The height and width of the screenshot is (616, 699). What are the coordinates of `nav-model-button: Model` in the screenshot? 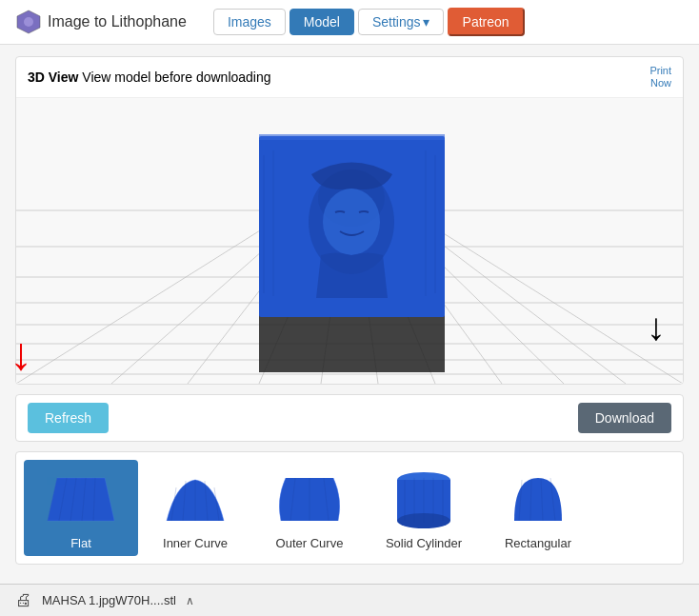 It's located at (322, 22).